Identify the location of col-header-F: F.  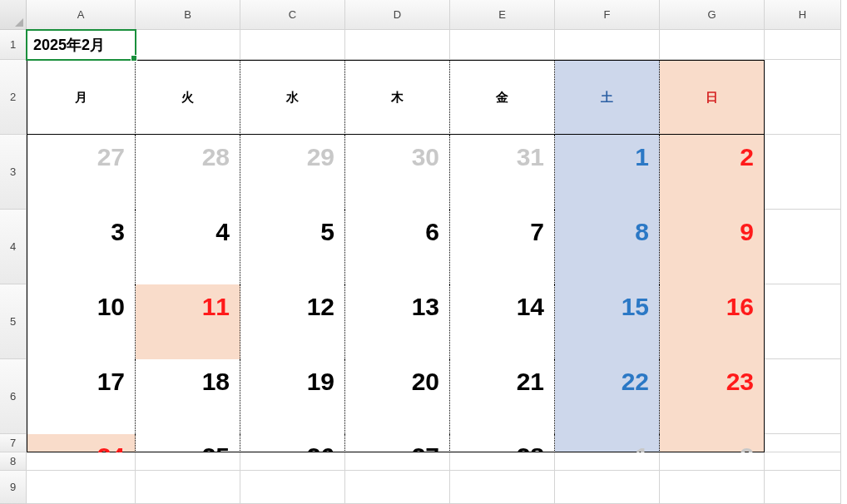
(607, 15).